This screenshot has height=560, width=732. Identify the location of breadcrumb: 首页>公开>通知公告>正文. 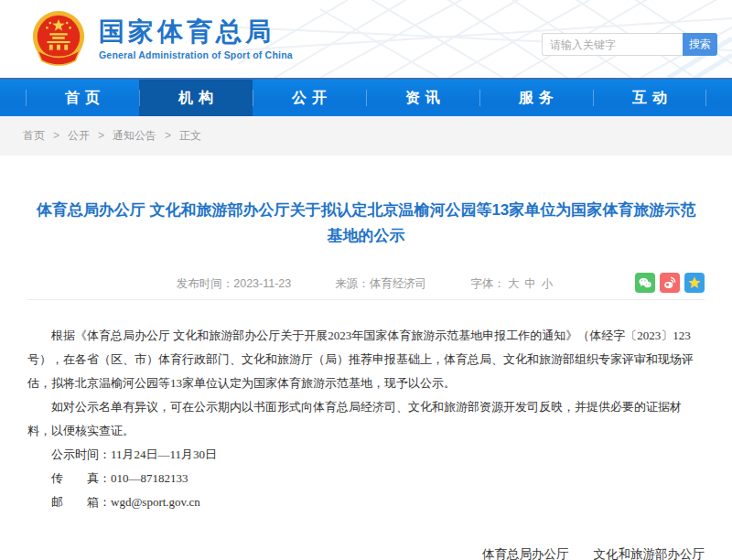
(366, 135).